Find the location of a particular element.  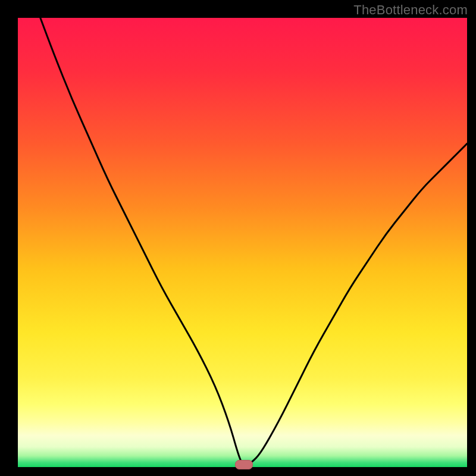

optimal-point-marker is located at coordinates (244, 465).